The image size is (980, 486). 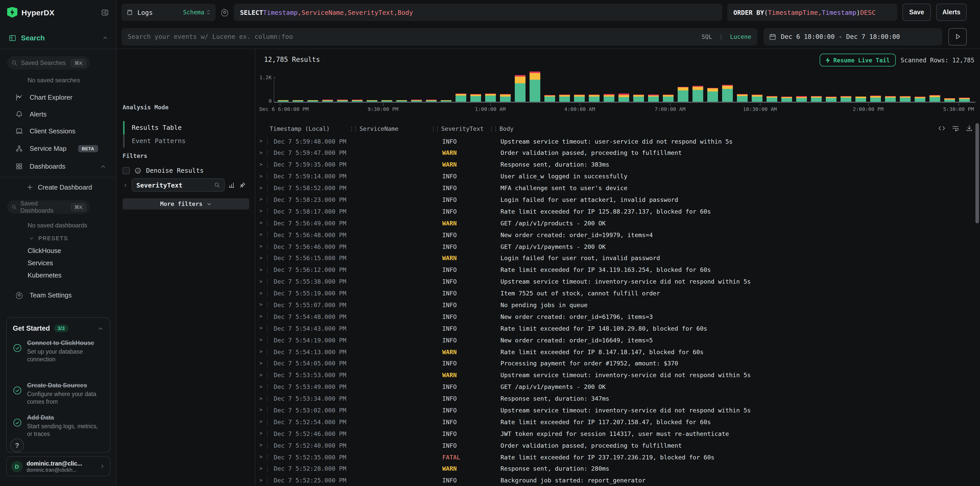 What do you see at coordinates (49, 63) in the screenshot?
I see `saved-searches-input: Saved Searches ⌘K` at bounding box center [49, 63].